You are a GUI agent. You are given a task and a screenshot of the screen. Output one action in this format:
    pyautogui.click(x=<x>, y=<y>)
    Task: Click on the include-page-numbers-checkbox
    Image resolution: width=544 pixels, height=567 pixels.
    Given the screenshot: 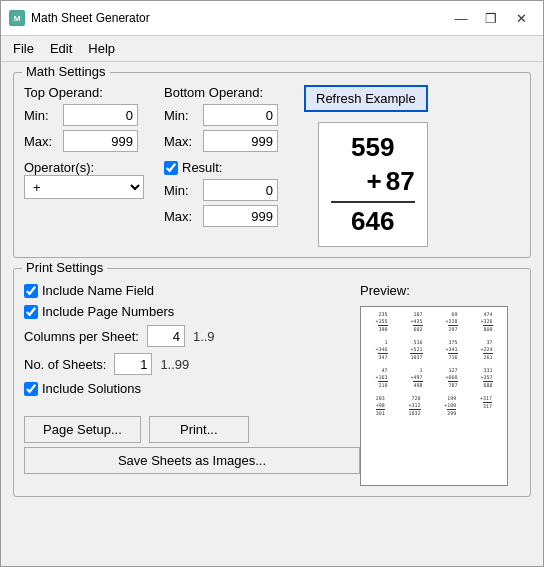 What is the action you would take?
    pyautogui.click(x=31, y=312)
    